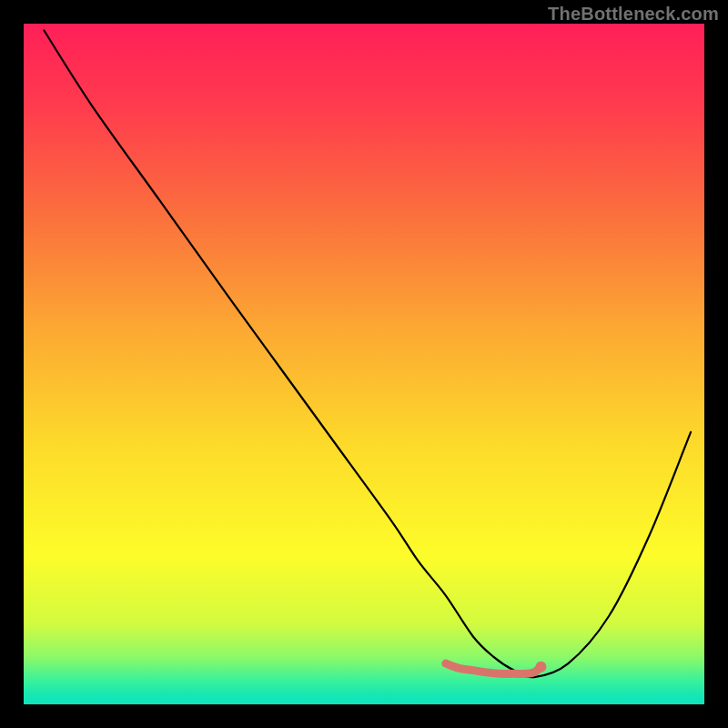 The width and height of the screenshot is (728, 728). What do you see at coordinates (633, 15) in the screenshot?
I see `watermark-text: TheBottleneck.com` at bounding box center [633, 15].